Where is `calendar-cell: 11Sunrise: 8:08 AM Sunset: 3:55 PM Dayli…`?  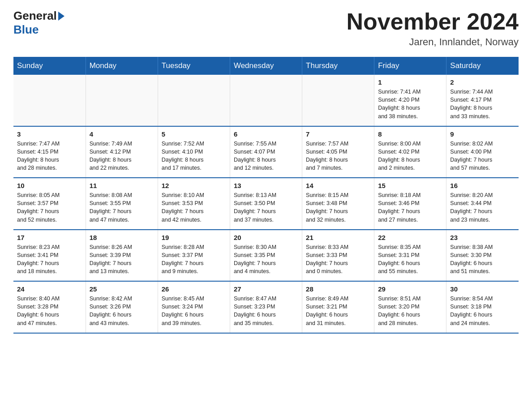
calendar-cell: 11Sunrise: 8:08 AM Sunset: 3:55 PM Dayli… is located at coordinates (122, 204).